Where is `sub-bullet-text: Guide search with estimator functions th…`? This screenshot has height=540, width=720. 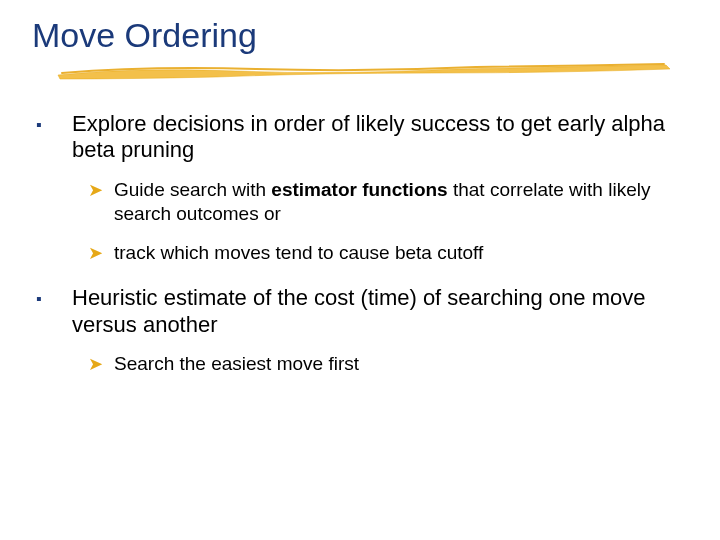
sub-bullet-text: Guide search with estimator functions th… is located at coordinates (405, 202).